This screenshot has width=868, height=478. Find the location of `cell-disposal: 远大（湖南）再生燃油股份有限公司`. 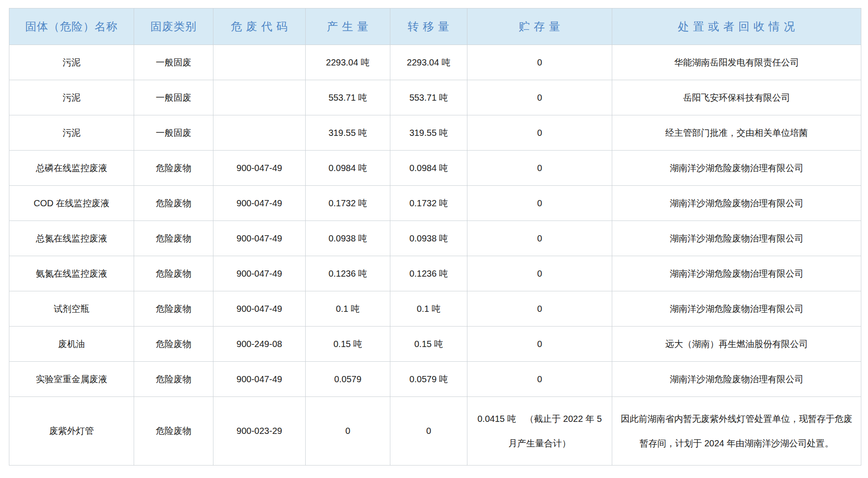

cell-disposal: 远大（湖南）再生燃油股份有限公司 is located at coordinates (737, 344).